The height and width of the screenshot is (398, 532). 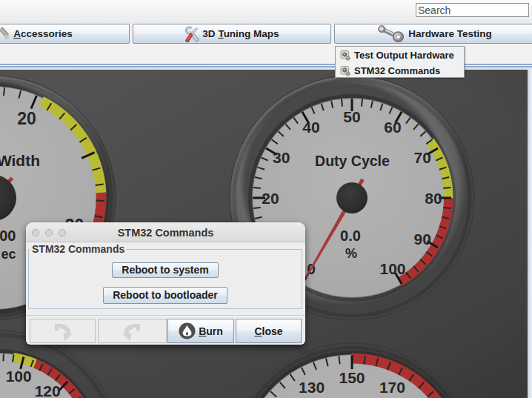 What do you see at coordinates (47, 390) in the screenshot?
I see `svg-text: 120` at bounding box center [47, 390].